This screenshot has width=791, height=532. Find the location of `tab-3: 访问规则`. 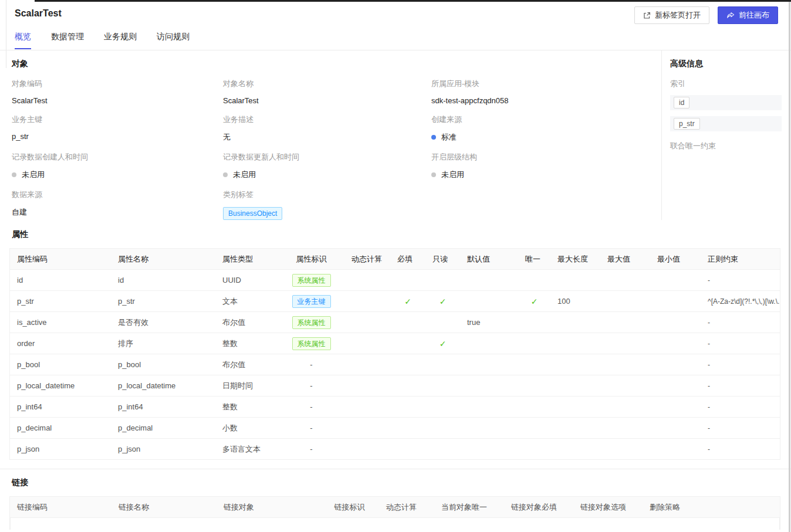

tab-3: 访问规则 is located at coordinates (173, 40).